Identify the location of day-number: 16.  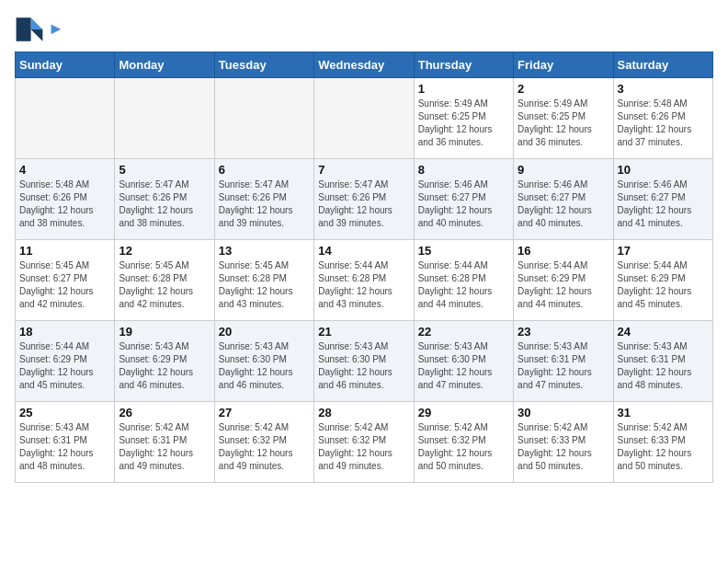
(563, 250).